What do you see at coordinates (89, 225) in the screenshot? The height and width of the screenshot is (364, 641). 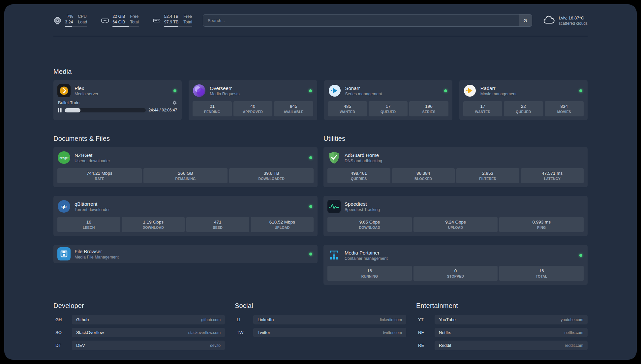 I see `stat-qbittorrent-leech: 16 LEECH` at bounding box center [89, 225].